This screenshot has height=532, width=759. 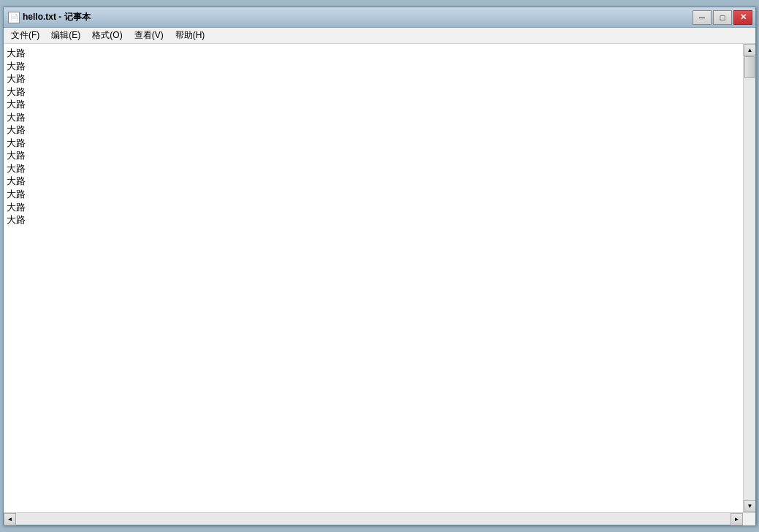 What do you see at coordinates (750, 278) in the screenshot?
I see `vertical-scrollbar: ▲ ▼` at bounding box center [750, 278].